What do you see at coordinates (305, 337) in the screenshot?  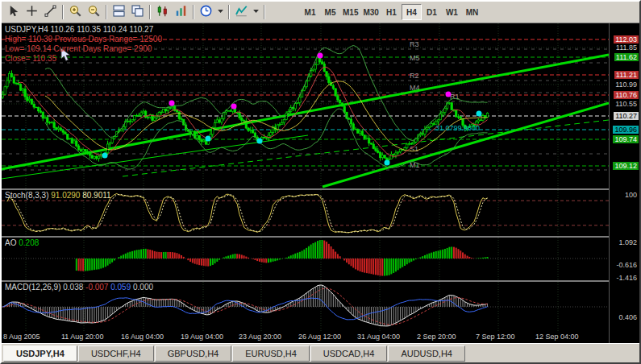 I see `time-axis: 8 Aug 200511 Aug 20:0016 Aug 04:0019 Aug…` at bounding box center [305, 337].